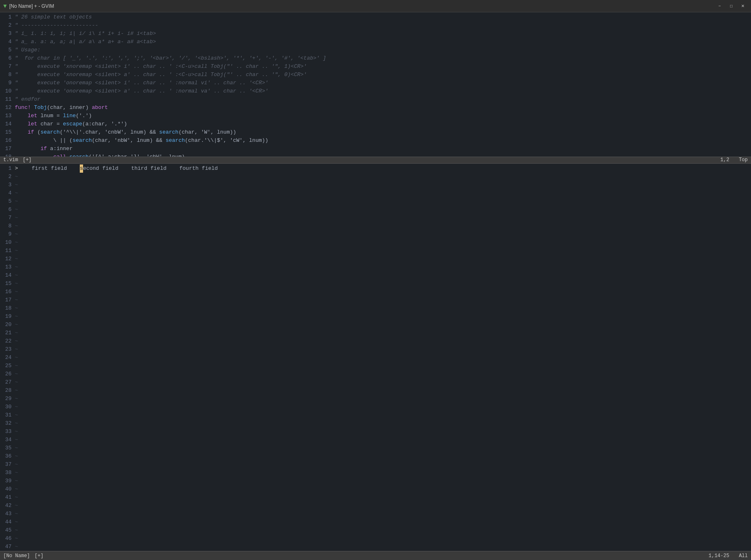 The width and height of the screenshot is (751, 560). What do you see at coordinates (376, 251) in the screenshot?
I see `tilde-11: 11~` at bounding box center [376, 251].